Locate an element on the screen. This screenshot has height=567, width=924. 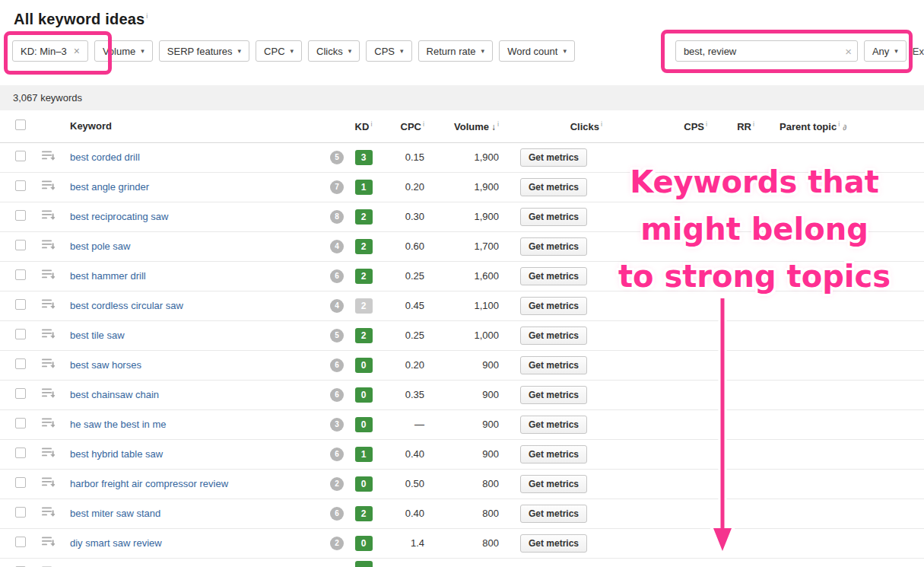
cpc-value: 0.15 is located at coordinates (406, 157).